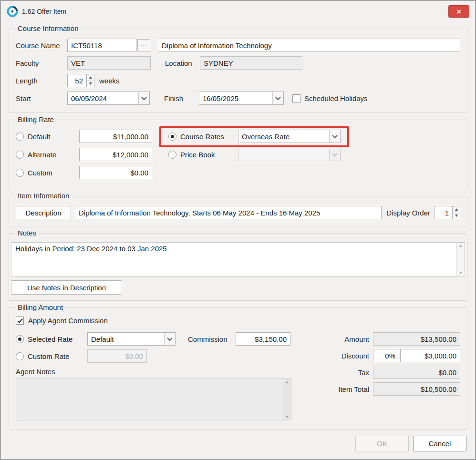  What do you see at coordinates (41, 81) in the screenshot?
I see `length-label: Length` at bounding box center [41, 81].